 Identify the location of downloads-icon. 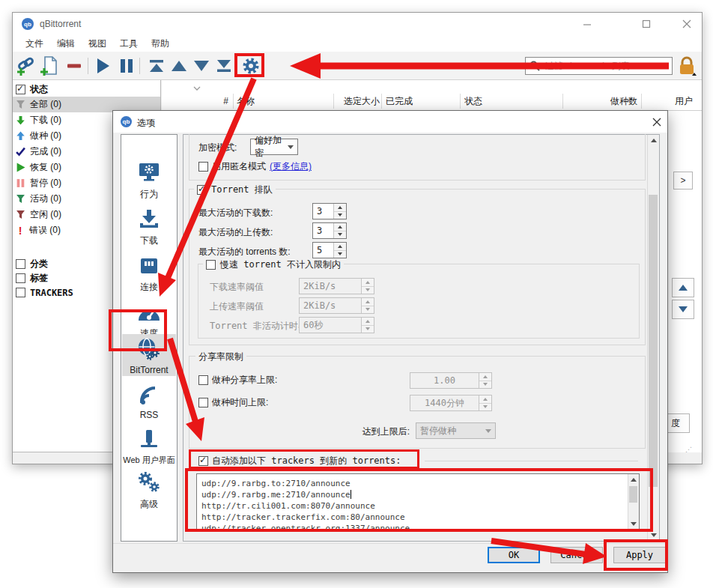
(149, 219).